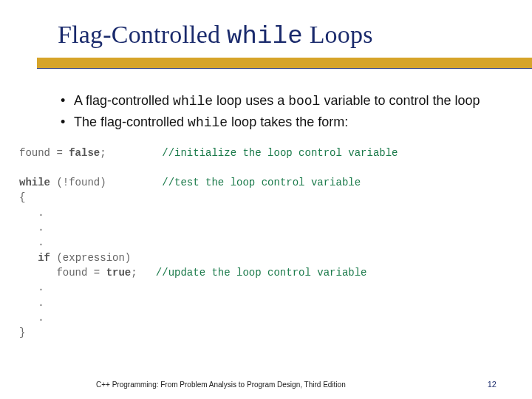  What do you see at coordinates (258, 183) in the screenshot?
I see `code-line: while (!found) //test the loop control v…` at bounding box center [258, 183].